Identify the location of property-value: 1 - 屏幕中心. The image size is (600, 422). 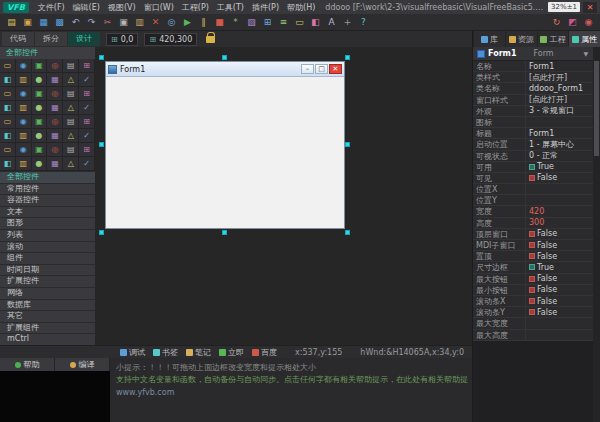
(560, 144).